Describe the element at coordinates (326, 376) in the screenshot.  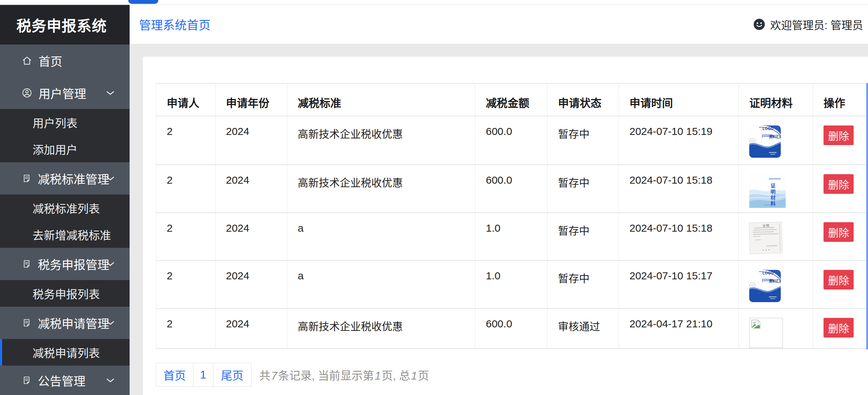
I see `summary-text: 条记录, 当前显示第` at that location.